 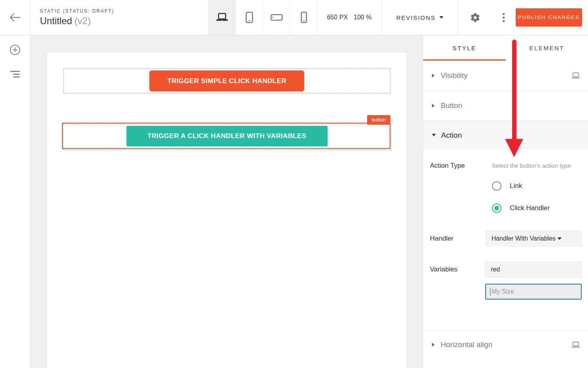 What do you see at coordinates (349, 17) in the screenshot?
I see `canvas-size-indicator: 650 PX 100 %` at bounding box center [349, 17].